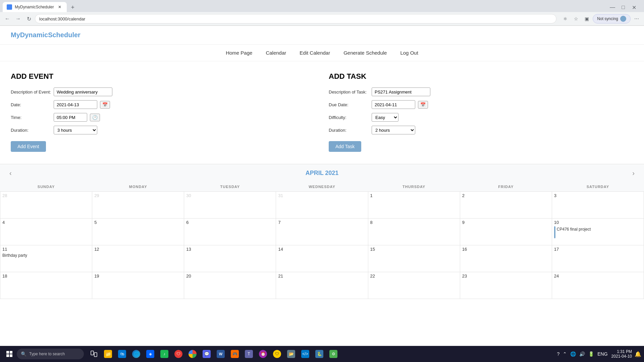 Image resolution: width=644 pixels, height=362 pixels. Describe the element at coordinates (163, 105) in the screenshot. I see `event-date-row: Date: 📅` at that location.